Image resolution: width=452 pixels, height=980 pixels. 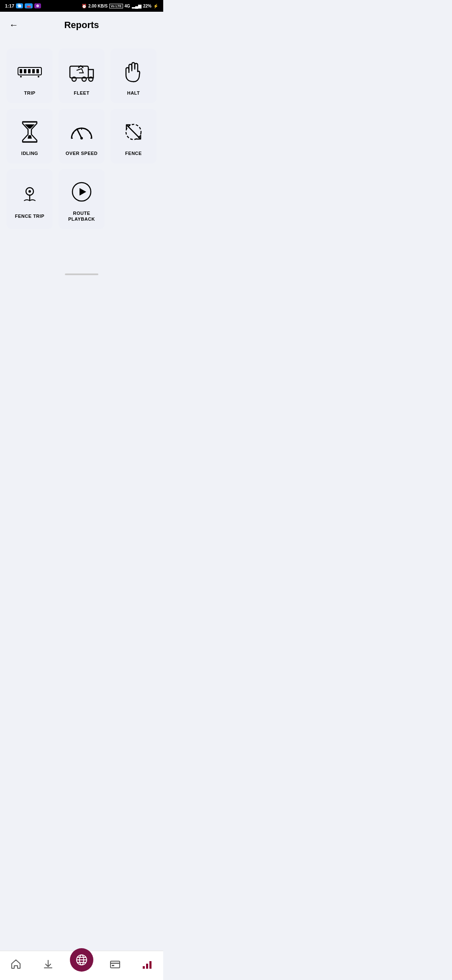 I want to click on notification-icon2: 🚗, so click(x=28, y=6).